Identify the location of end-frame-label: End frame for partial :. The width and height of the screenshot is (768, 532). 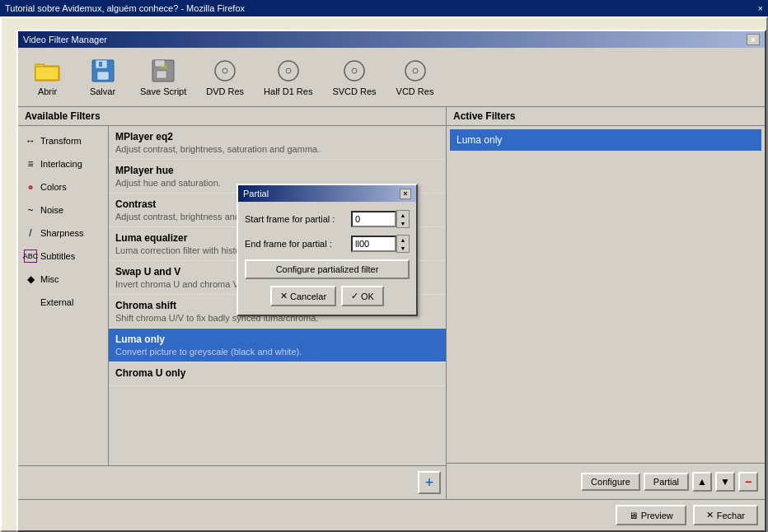
(297, 244).